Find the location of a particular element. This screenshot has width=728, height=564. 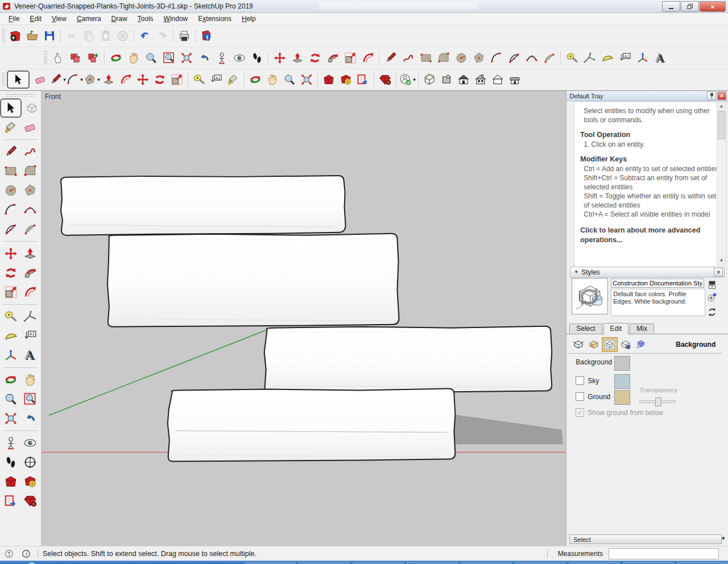

circle-button is located at coordinates (461, 58).